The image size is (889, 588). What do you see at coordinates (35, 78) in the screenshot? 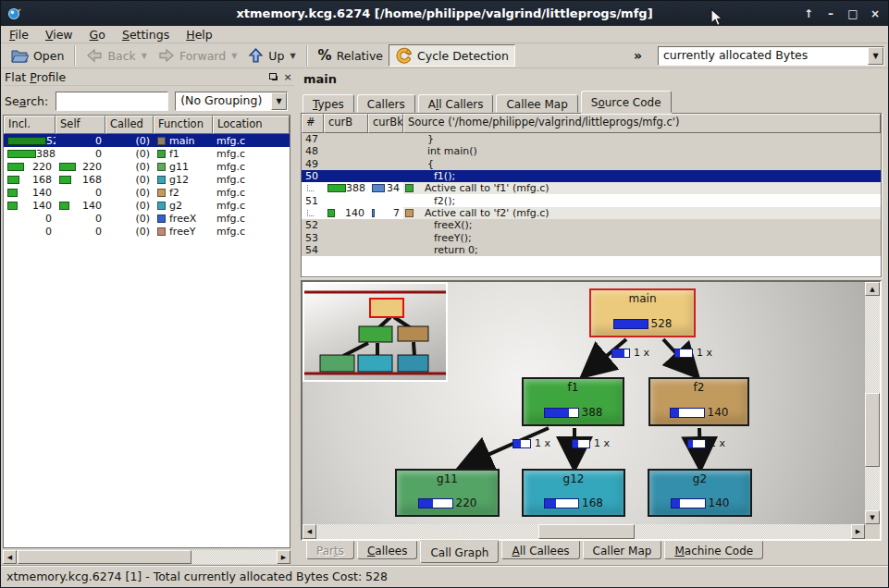
I see `flat-profile-title: Flat Profile` at bounding box center [35, 78].